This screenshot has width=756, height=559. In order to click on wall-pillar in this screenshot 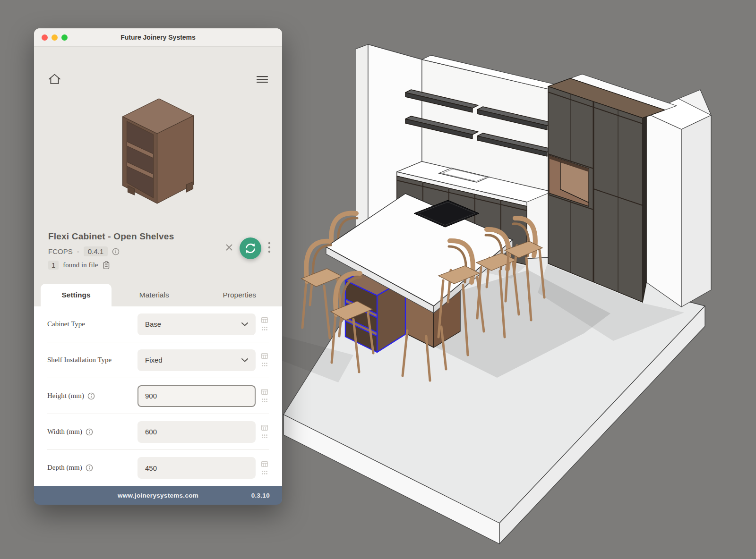, I will do `click(679, 198)`.